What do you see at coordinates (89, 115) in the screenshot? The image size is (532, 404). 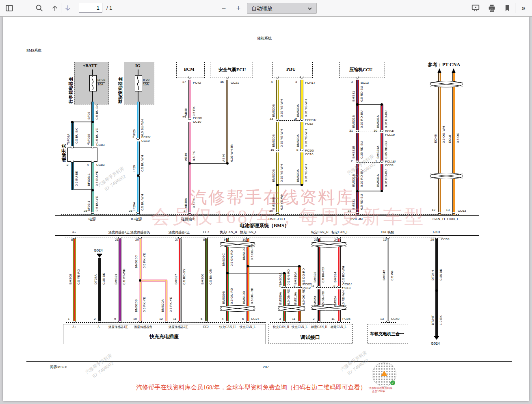 I see `wire-id: BF03` at bounding box center [89, 115].